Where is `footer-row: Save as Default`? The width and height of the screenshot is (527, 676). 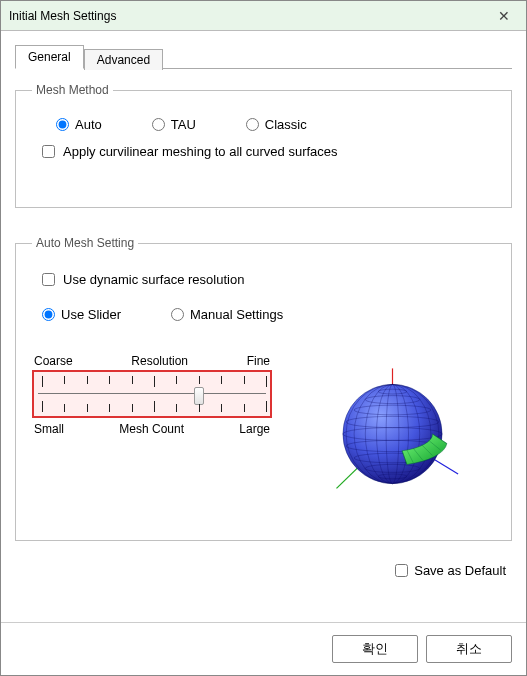
footer-row: Save as Default is located at coordinates (264, 574).